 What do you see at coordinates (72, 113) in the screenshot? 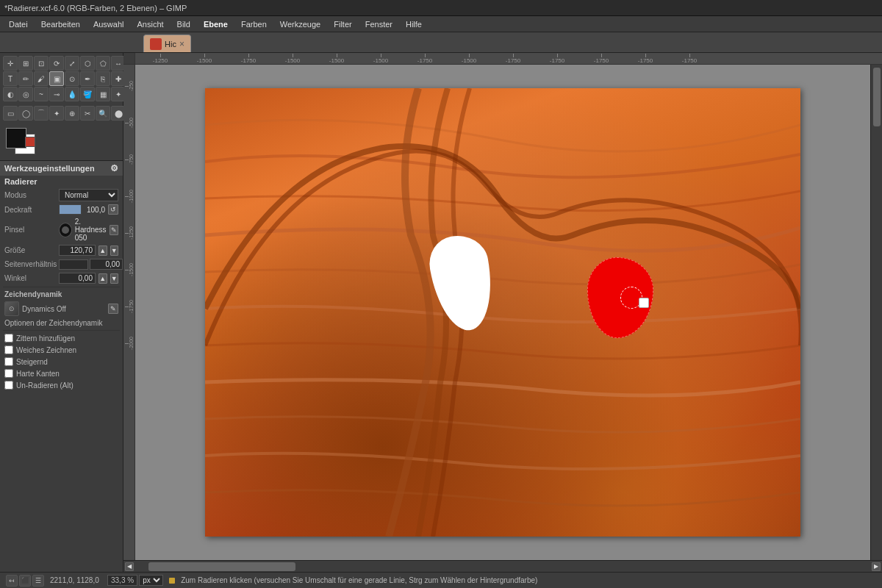
I see `tool-by-color: ⊕` at bounding box center [72, 113].